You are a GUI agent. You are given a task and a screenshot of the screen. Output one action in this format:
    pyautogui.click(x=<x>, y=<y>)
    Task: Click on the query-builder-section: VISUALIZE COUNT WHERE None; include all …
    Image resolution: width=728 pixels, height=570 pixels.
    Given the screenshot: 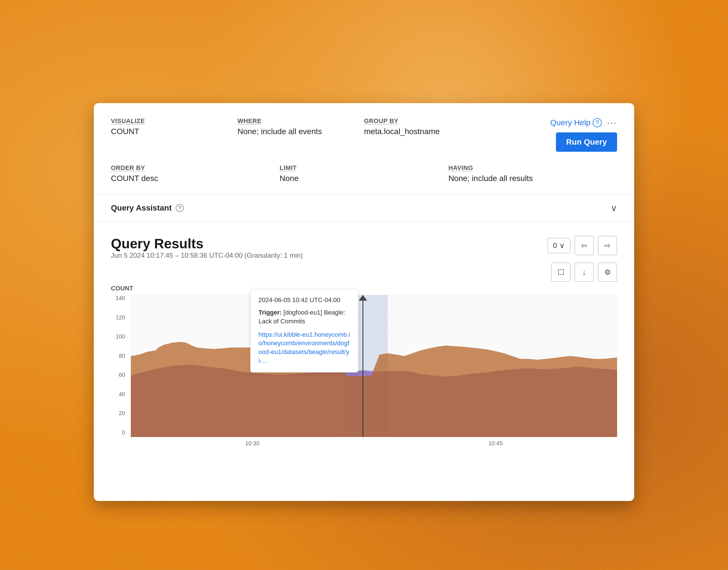 What is the action you would take?
    pyautogui.click(x=364, y=149)
    